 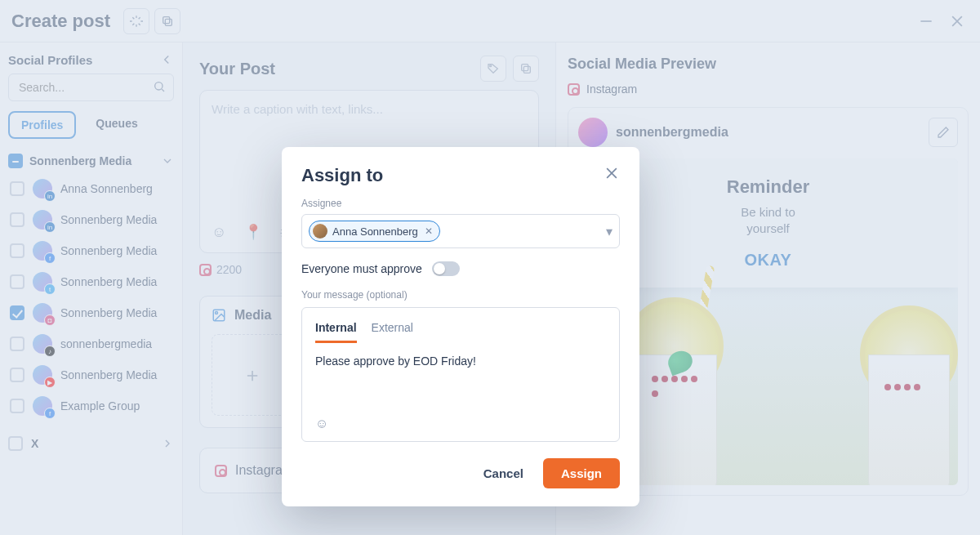 I want to click on message-tab-external: External, so click(x=392, y=328).